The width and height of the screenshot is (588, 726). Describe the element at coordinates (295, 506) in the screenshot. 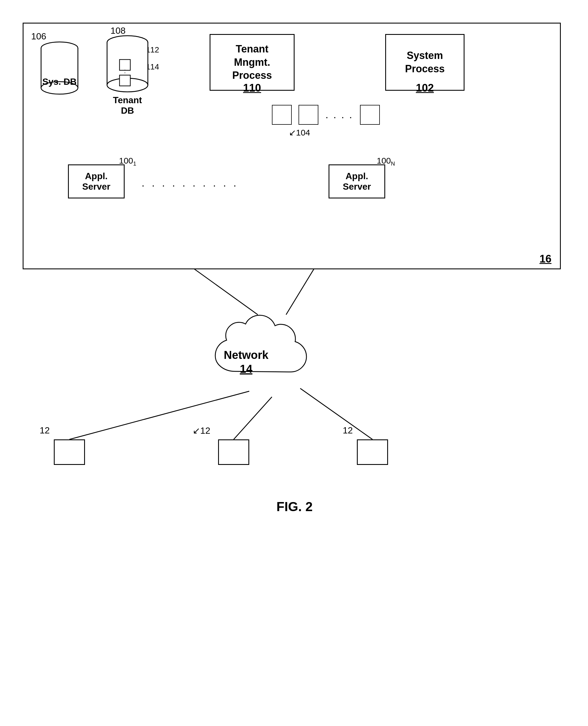

I see `figure-label: FIG. 2` at that location.